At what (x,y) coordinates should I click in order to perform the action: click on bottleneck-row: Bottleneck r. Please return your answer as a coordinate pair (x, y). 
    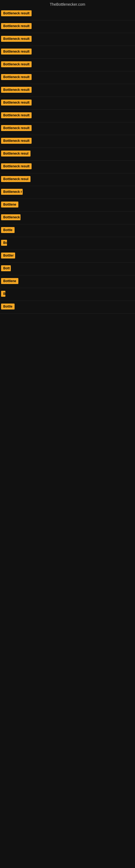
    Looking at the image, I should click on (68, 192).